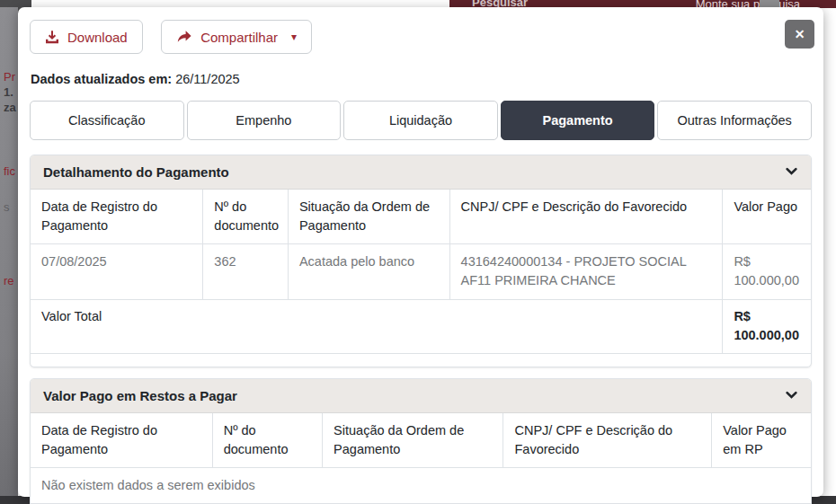 This screenshot has width=836, height=504. Describe the element at coordinates (9, 252) in the screenshot. I see `background-left-panel: Pr 1. za fic s re` at that location.